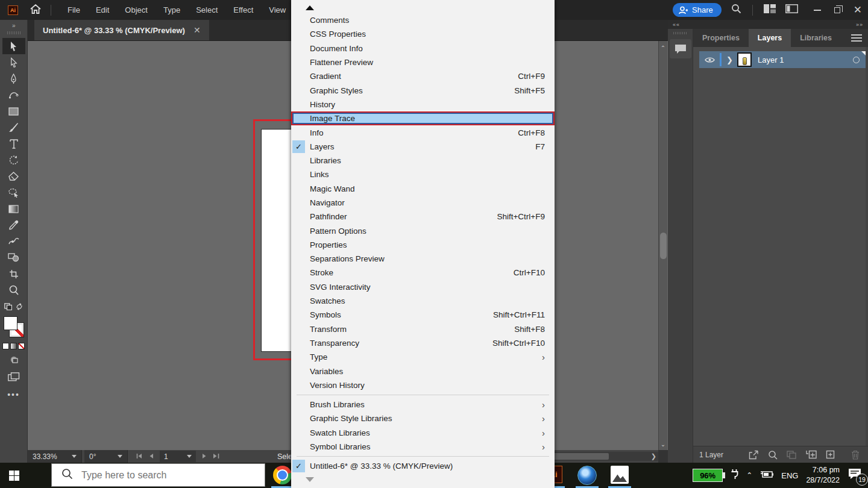 The image size is (868, 488). Describe the element at coordinates (13, 395) in the screenshot. I see `more-tools-icon: •••` at that location.